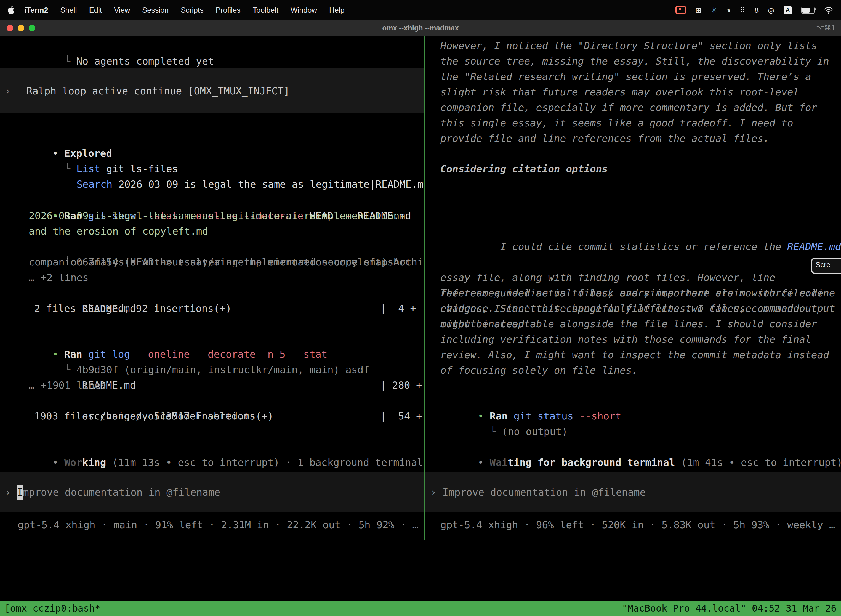  What do you see at coordinates (420, 10) in the screenshot?
I see `macos-menu-bar: iTerm2 Shell Edit View Session Scripts P…` at bounding box center [420, 10].